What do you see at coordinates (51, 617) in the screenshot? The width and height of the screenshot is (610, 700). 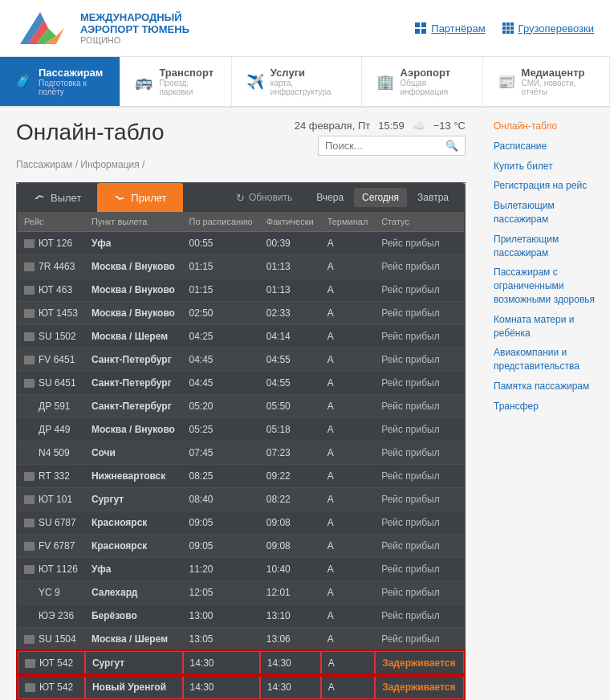 I see `cell-flight: ЮЭ 236` at bounding box center [51, 617].